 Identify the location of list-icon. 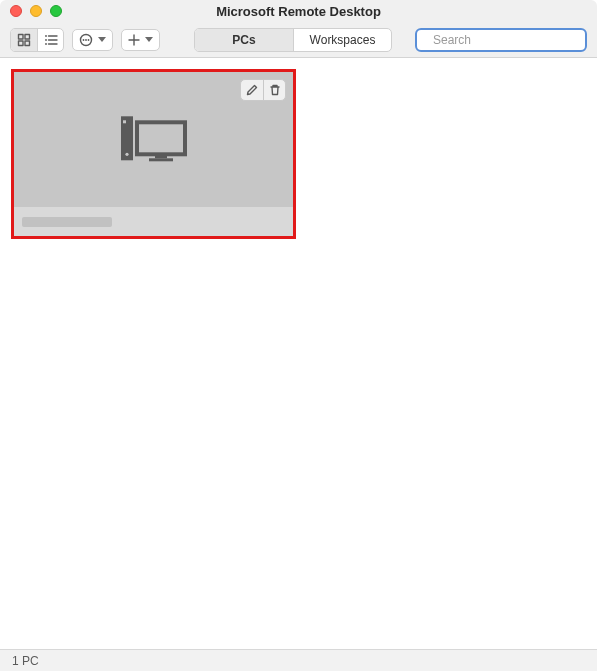
(51, 40).